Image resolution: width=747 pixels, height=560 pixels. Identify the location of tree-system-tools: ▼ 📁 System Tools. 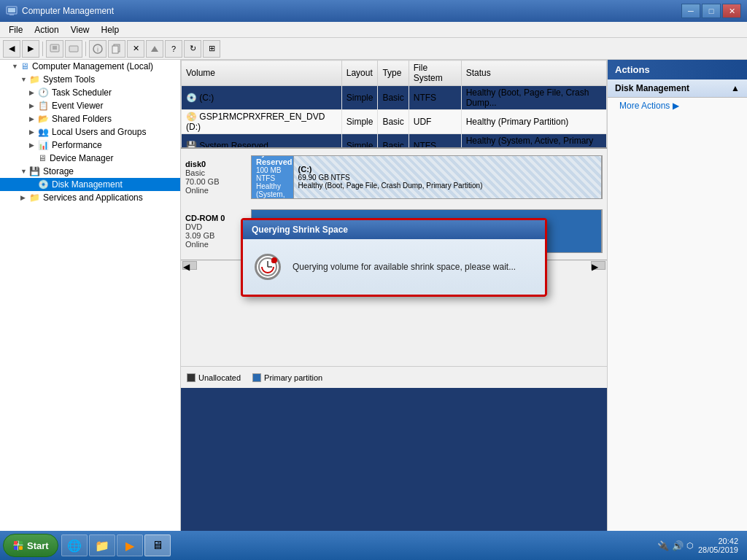
(90, 79).